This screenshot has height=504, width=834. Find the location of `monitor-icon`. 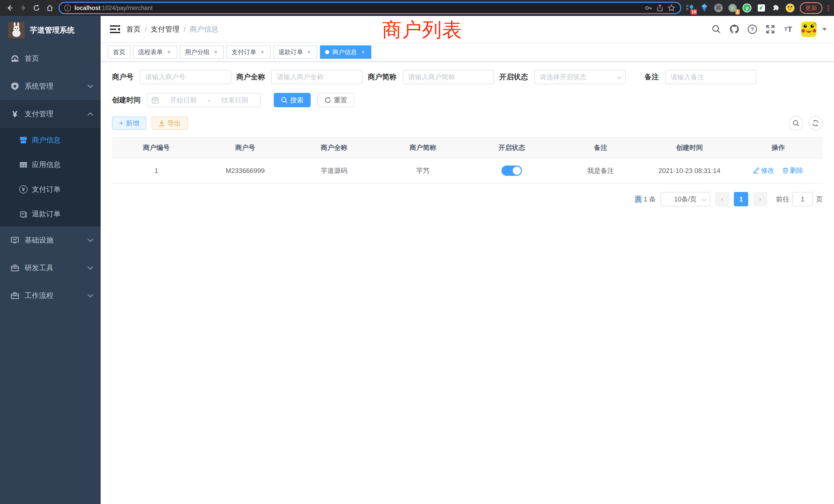

monitor-icon is located at coordinates (15, 240).